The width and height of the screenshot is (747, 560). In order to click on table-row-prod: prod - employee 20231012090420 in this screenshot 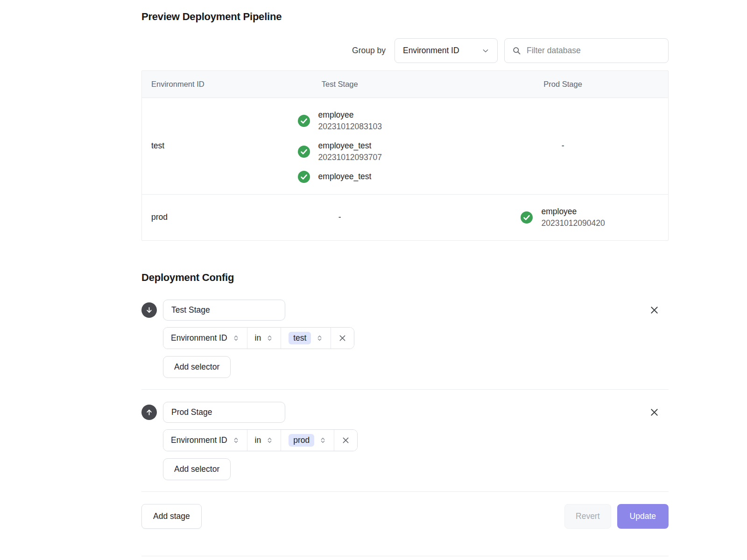, I will do `click(405, 217)`.